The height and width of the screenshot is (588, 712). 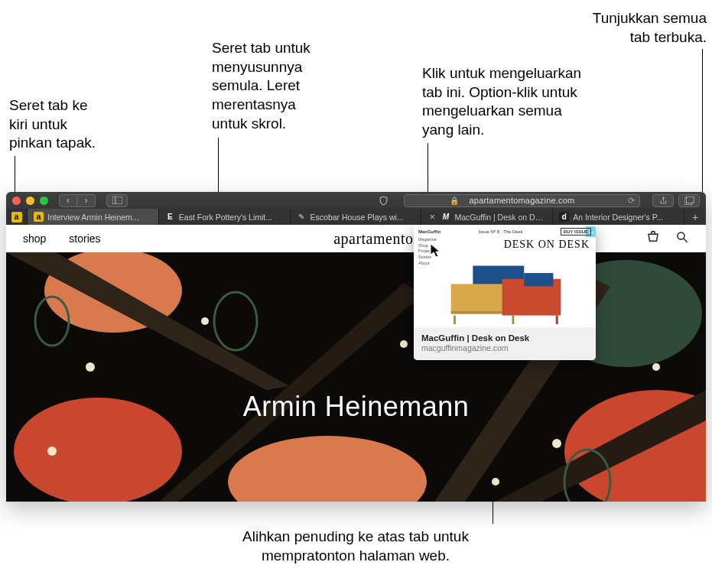 What do you see at coordinates (436, 251) in the screenshot?
I see `cursor-icon` at bounding box center [436, 251].